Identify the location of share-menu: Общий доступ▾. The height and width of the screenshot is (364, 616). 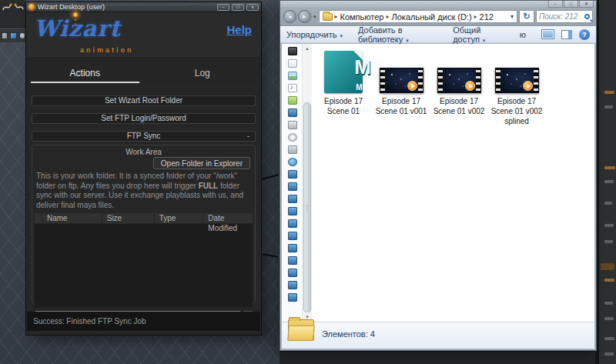
(479, 35).